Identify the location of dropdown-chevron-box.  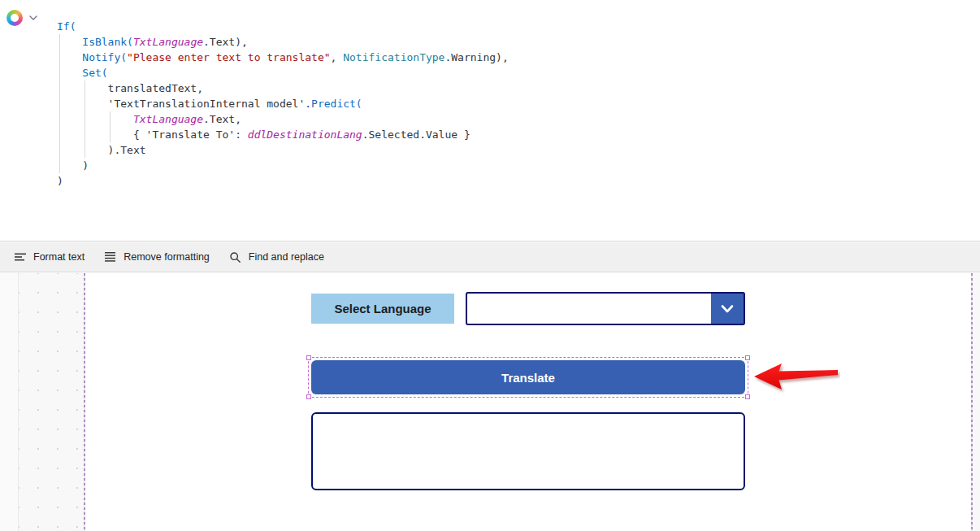
(727, 309).